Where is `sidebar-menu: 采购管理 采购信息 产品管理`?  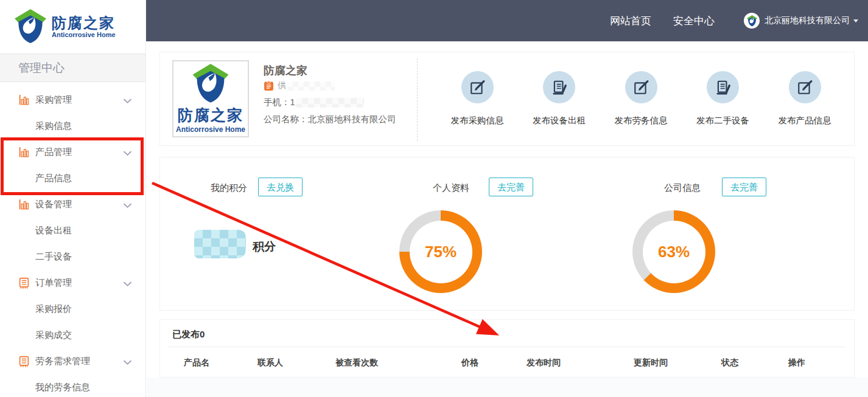
sidebar-menu: 采购管理 采购信息 产品管理 is located at coordinates (73, 240).